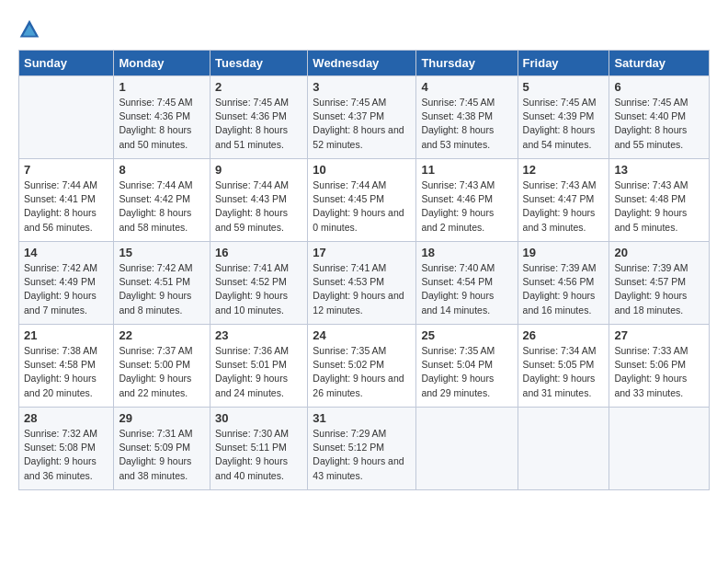 The width and height of the screenshot is (728, 563). Describe the element at coordinates (362, 206) in the screenshot. I see `day-info: Sunrise: 7:44 AMSunset: 4:45 PMDaylight:…` at that location.